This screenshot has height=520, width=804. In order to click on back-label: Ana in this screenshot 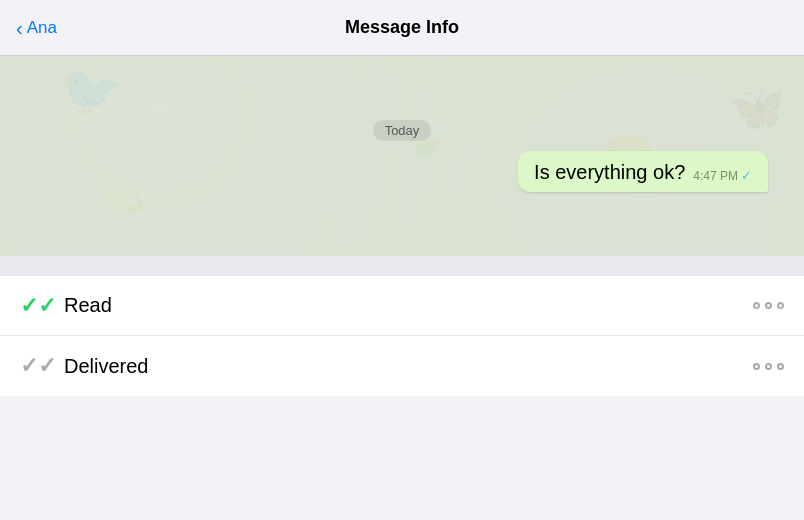, I will do `click(42, 28)`.